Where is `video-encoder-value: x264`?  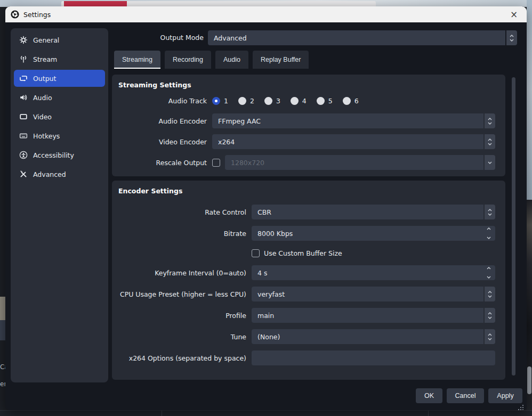
video-encoder-value: x264 is located at coordinates (348, 142).